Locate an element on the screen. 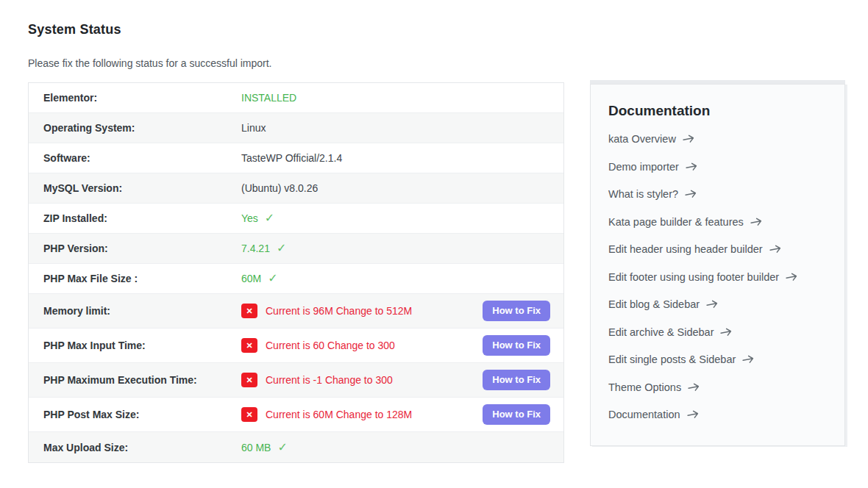 This screenshot has width=868, height=488. doc-link-edit-blog-sidebar: Edit blog & Sidebar is located at coordinates (718, 304).